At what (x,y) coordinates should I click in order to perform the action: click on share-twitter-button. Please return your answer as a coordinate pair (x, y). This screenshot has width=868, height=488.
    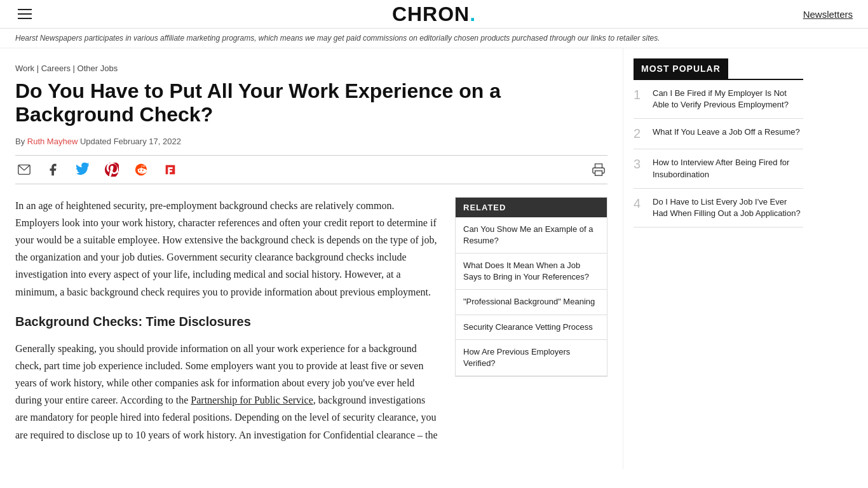
    Looking at the image, I should click on (83, 170).